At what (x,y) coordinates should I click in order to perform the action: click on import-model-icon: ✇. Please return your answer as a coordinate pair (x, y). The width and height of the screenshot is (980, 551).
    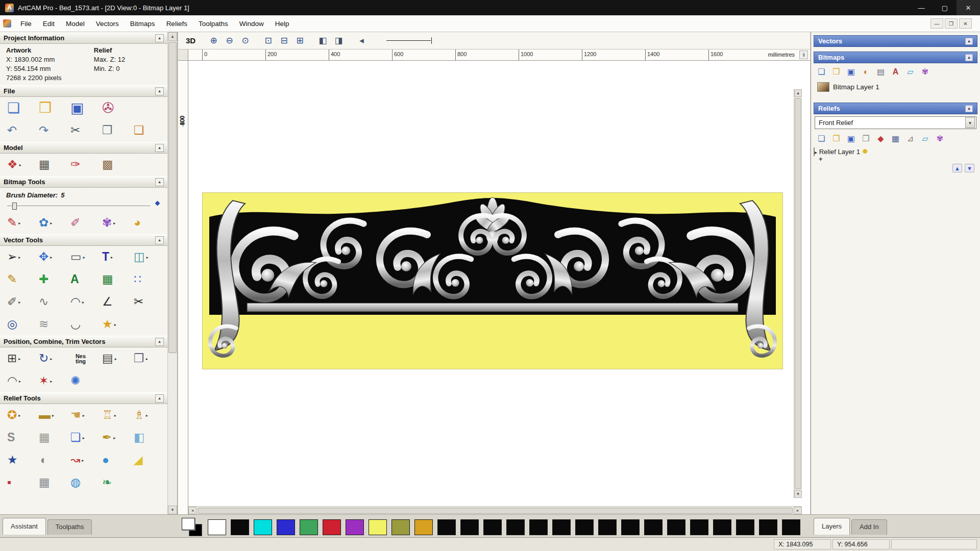
    Looking at the image, I should click on (115, 108).